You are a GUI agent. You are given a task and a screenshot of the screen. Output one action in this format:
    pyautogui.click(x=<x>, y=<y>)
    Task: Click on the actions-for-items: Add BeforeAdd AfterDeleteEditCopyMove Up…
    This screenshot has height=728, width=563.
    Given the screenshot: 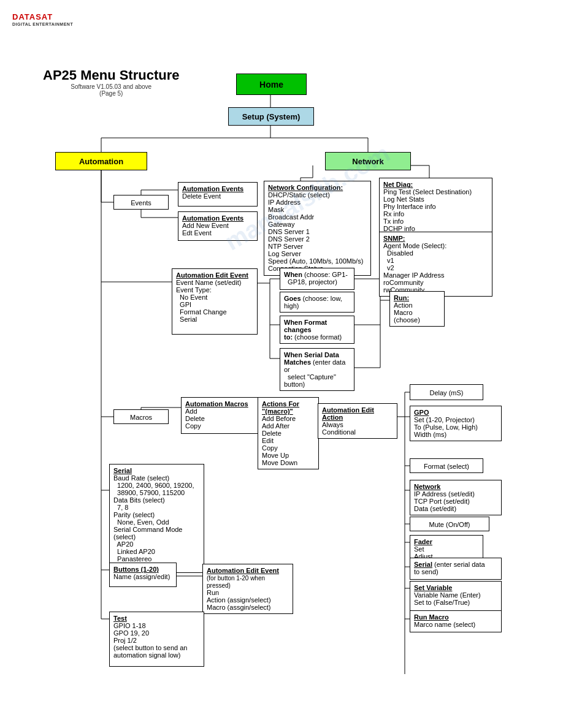 What is the action you would take?
    pyautogui.click(x=280, y=441)
    